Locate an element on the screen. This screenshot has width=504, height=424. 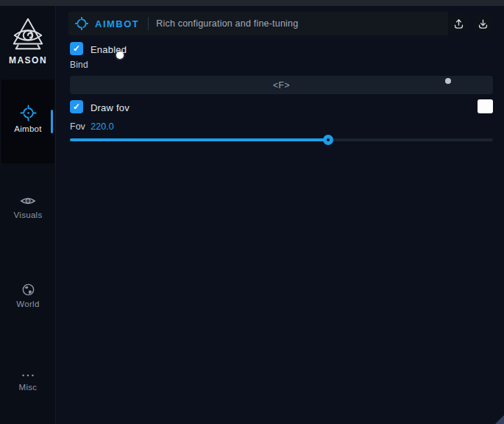
ellipsis-icon is located at coordinates (28, 375).